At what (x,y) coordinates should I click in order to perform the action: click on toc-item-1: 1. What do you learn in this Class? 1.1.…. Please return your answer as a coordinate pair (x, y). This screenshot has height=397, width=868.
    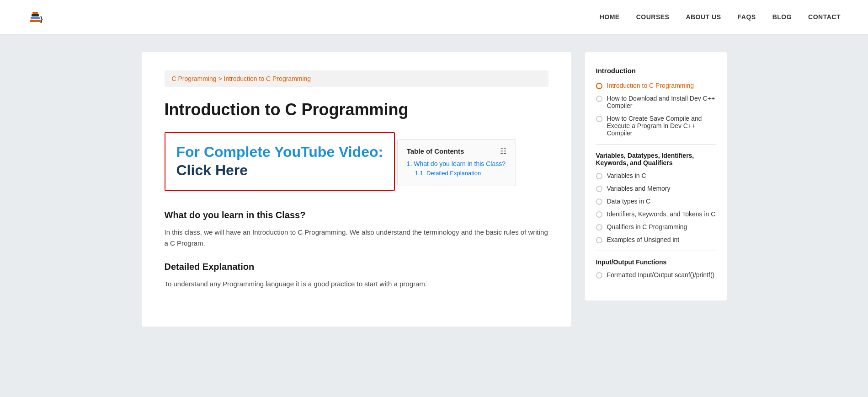
    Looking at the image, I should click on (457, 168).